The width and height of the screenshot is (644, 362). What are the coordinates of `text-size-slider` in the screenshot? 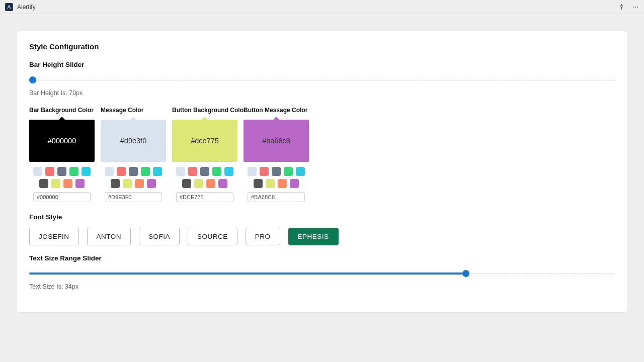 It's located at (322, 274).